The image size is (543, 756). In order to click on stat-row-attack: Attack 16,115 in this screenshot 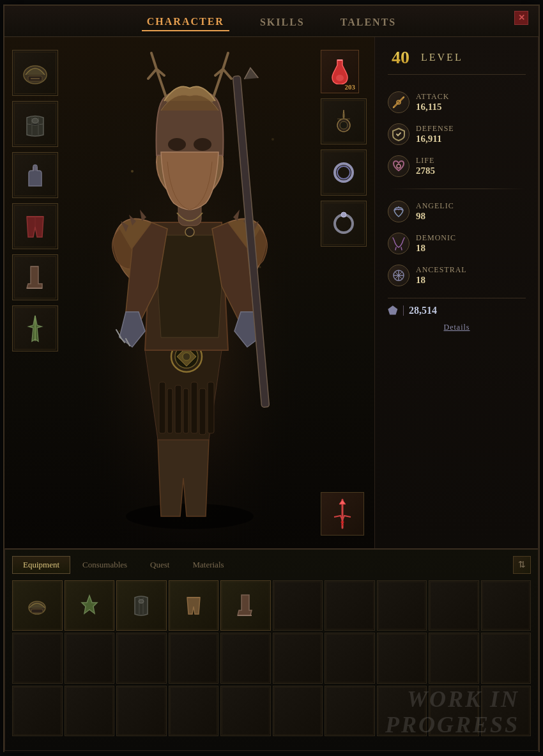, I will do `click(457, 102)`.